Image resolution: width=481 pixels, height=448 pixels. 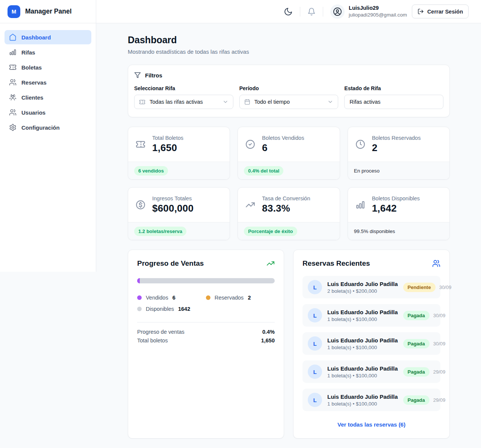 What do you see at coordinates (179, 213) in the screenshot?
I see `stat-card-ingresos-totales: Ingresos Totales $600,000 1.2 boletas/re…` at bounding box center [179, 213].